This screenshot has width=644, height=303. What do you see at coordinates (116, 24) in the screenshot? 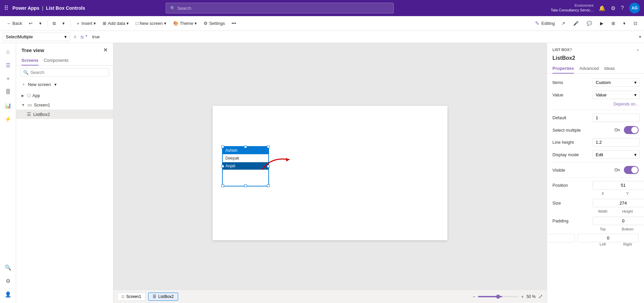
I see `add-data-button: ⊞ Add data ▾` at bounding box center [116, 24].